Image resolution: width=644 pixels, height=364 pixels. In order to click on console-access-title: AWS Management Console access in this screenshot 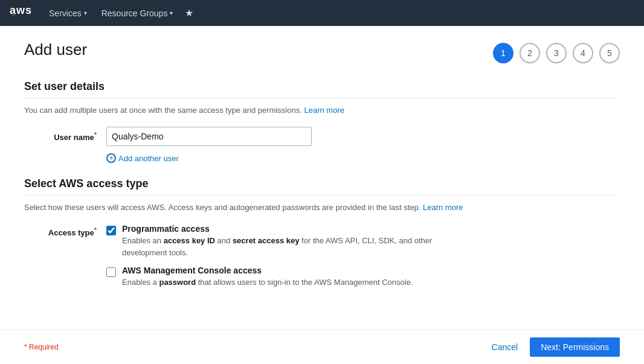, I will do `click(268, 270)`.